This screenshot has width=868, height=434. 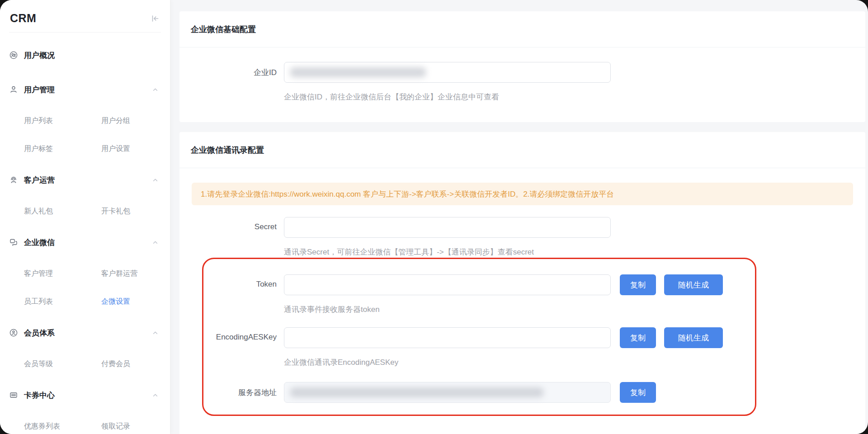 I want to click on base-config-title: 企业微信基础配置, so click(x=223, y=29).